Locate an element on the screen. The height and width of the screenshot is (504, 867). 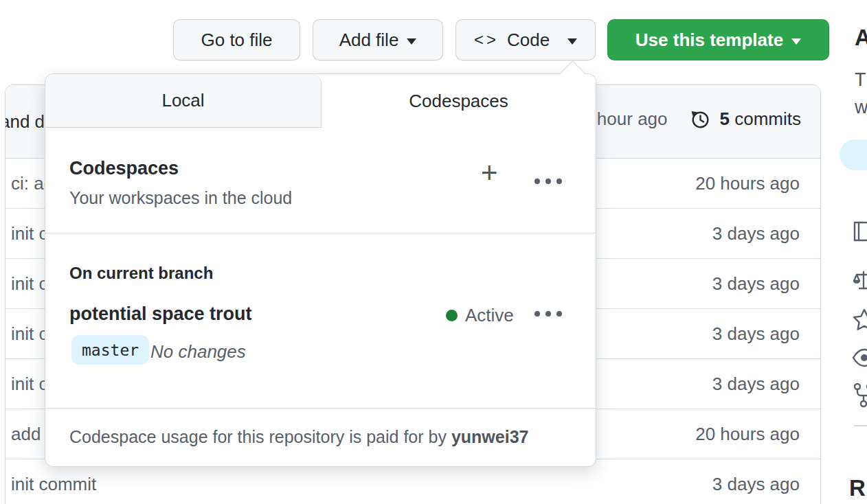
sidebar-divider is located at coordinates (860, 426).